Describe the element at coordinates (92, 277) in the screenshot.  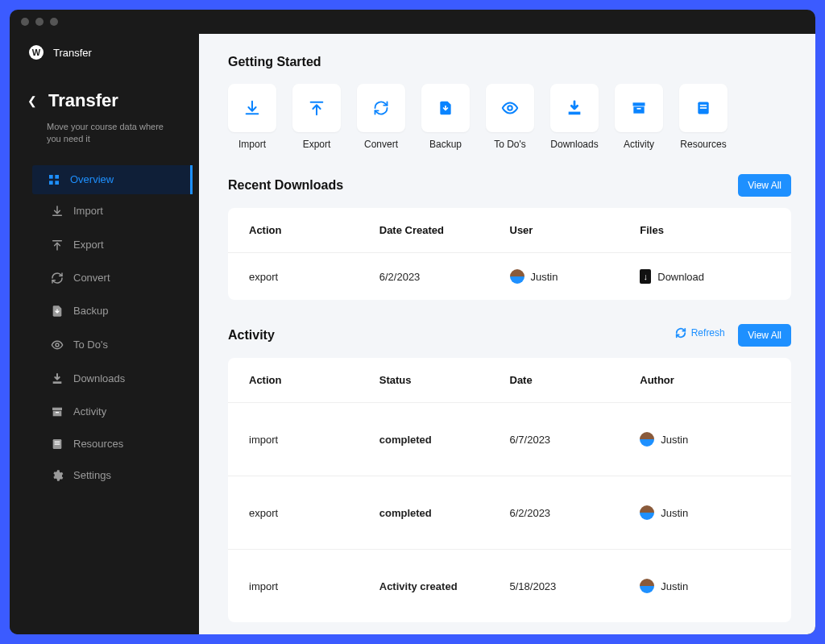
I see `nav-label: Convert` at that location.